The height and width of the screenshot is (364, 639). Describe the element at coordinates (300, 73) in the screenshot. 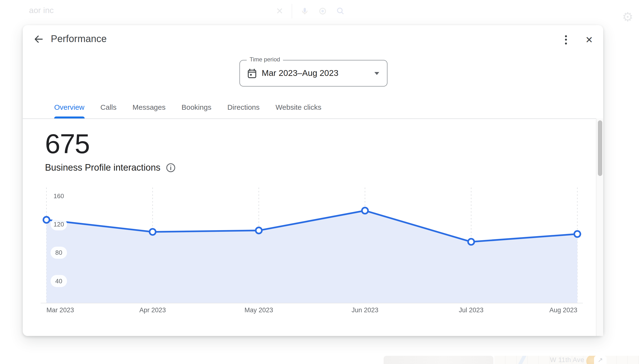

I see `time-period-value: Mar 2023–Aug 2023` at that location.